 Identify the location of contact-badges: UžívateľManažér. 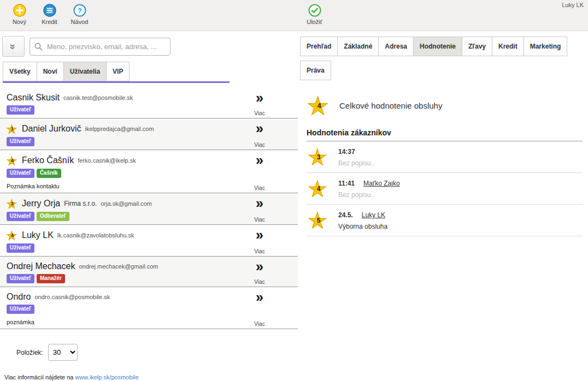
(125, 278).